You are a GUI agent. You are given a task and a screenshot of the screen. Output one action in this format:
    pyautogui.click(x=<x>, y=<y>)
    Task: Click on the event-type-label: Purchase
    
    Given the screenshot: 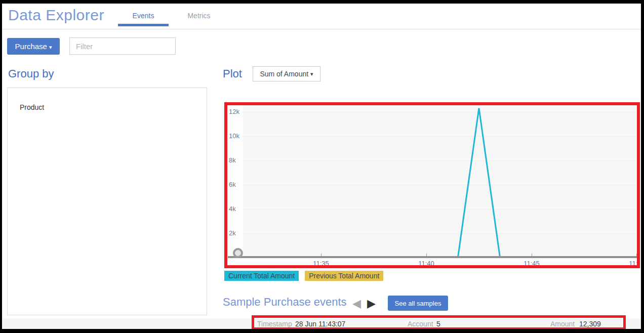 What is the action you would take?
    pyautogui.click(x=31, y=47)
    